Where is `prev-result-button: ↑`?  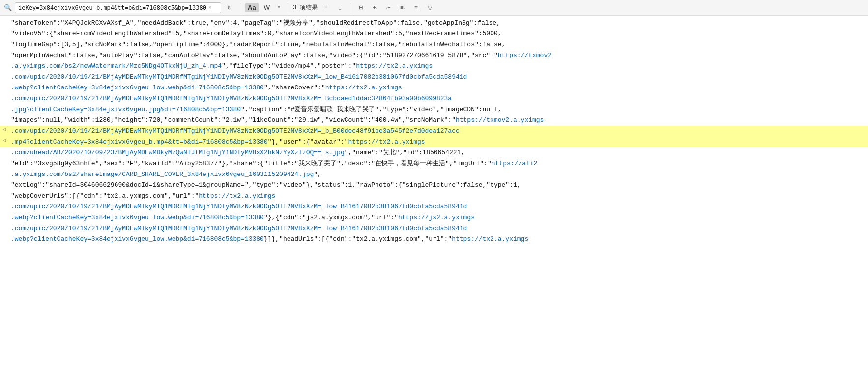
prev-result-button: ↑ is located at coordinates (326, 8).